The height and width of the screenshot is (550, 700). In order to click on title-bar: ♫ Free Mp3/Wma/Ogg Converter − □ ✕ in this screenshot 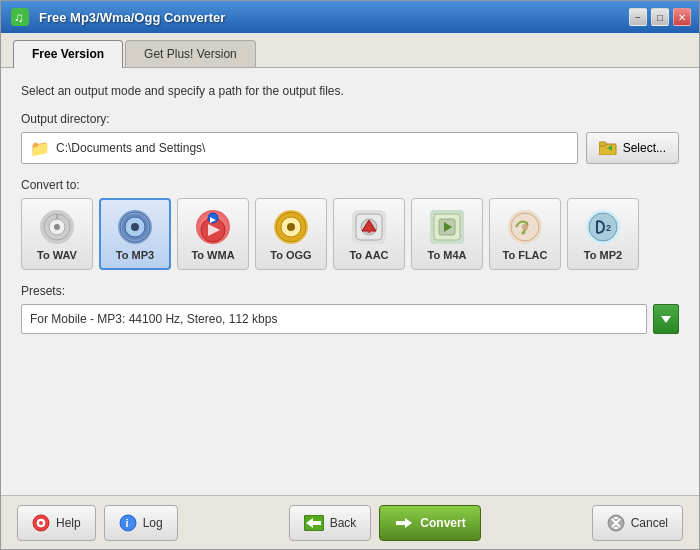, I will do `click(350, 17)`.